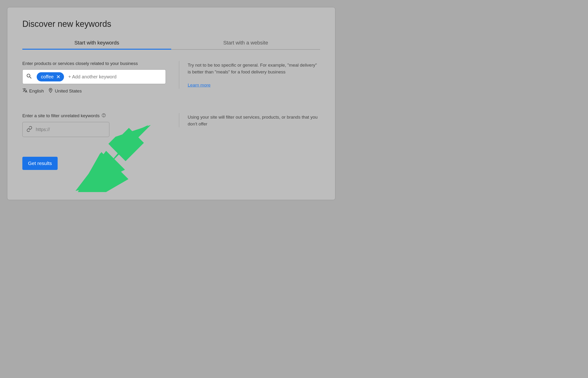  Describe the element at coordinates (29, 130) in the screenshot. I see `link-icon` at that location.